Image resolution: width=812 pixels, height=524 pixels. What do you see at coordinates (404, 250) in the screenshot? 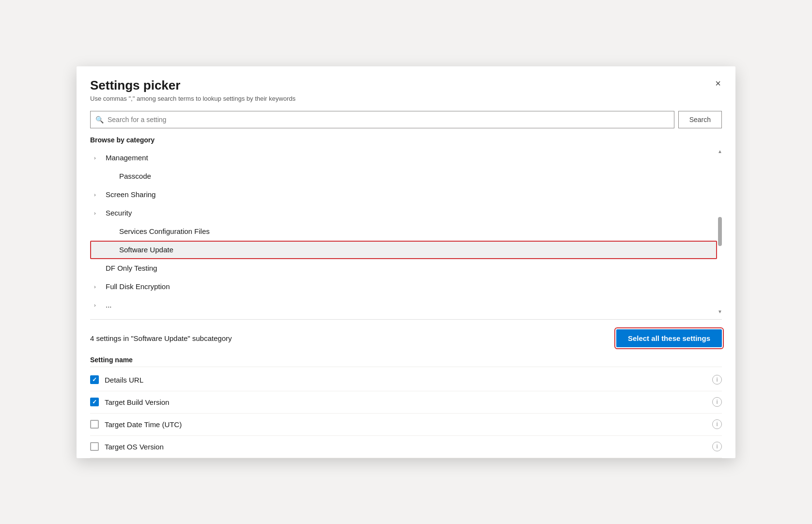
I see `category-item-software-update: Software Update` at bounding box center [404, 250].